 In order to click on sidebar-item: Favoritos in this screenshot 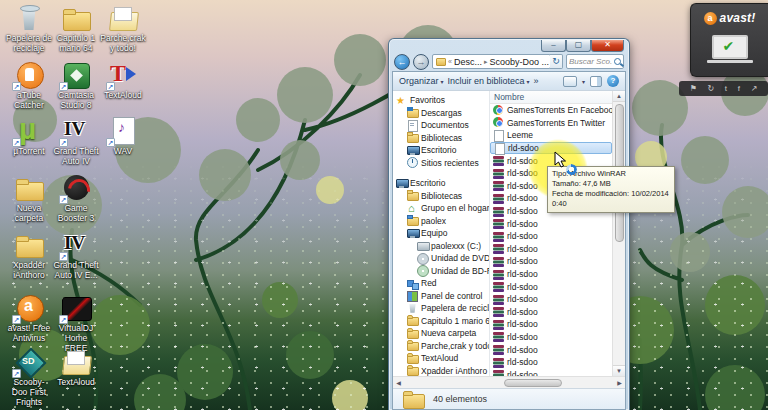, I will do `click(442, 100)`.